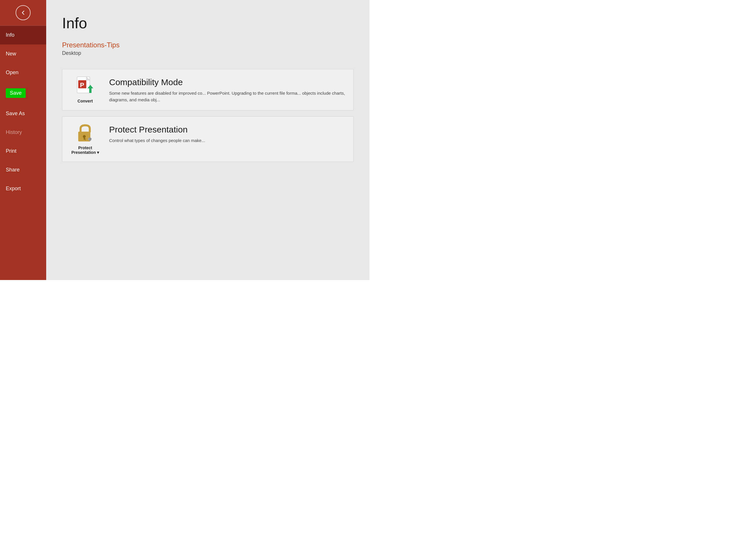 The width and height of the screenshot is (739, 560). I want to click on protect-icon-area: Protect Presentation ▾, so click(85, 139).